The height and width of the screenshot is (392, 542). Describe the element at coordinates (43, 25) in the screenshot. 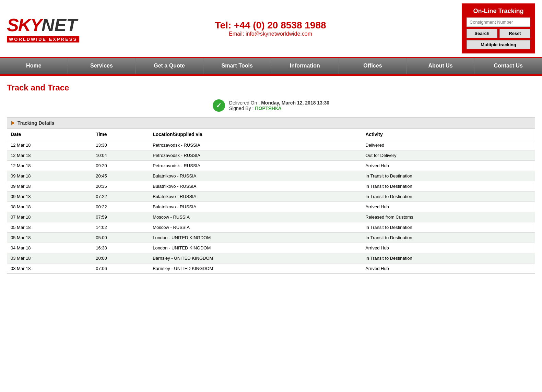

I see `logo-text: SKYNET` at that location.